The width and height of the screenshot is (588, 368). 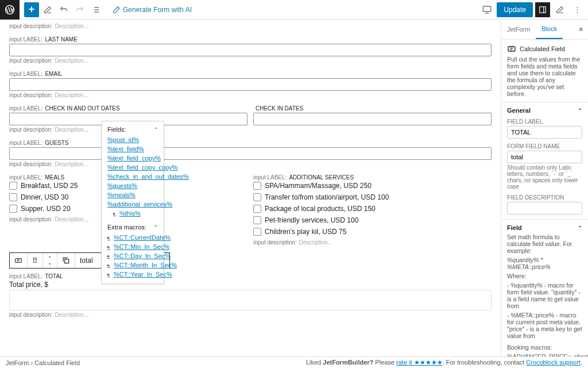 I want to click on macro-field: %this%, so click(x=136, y=213).